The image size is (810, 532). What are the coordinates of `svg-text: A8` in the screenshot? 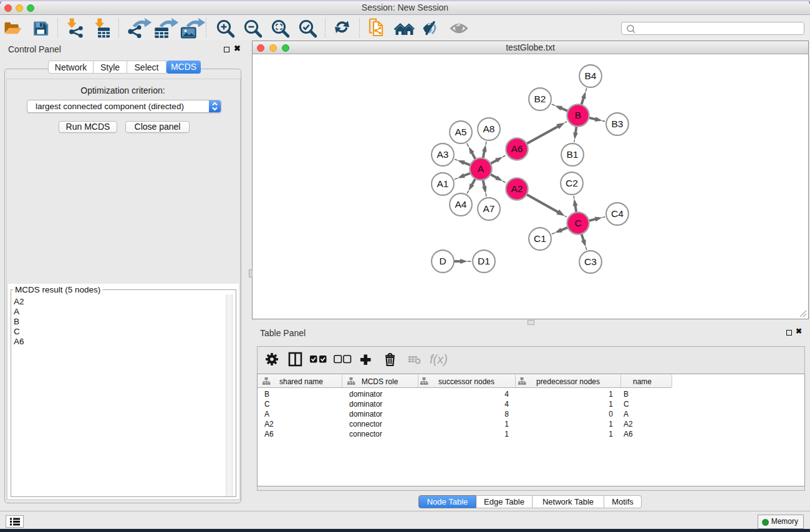 It's located at (489, 128).